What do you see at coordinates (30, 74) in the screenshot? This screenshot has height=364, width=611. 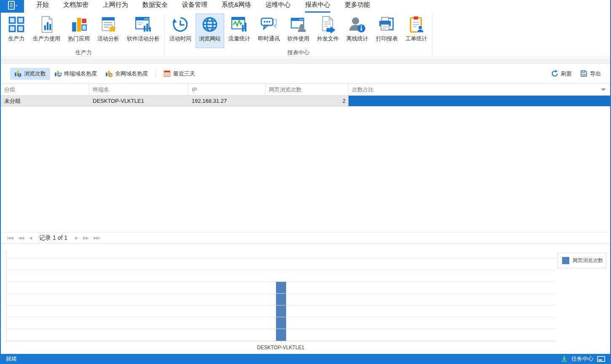 I see `view-button-browse-count: 浏览次数` at bounding box center [30, 74].